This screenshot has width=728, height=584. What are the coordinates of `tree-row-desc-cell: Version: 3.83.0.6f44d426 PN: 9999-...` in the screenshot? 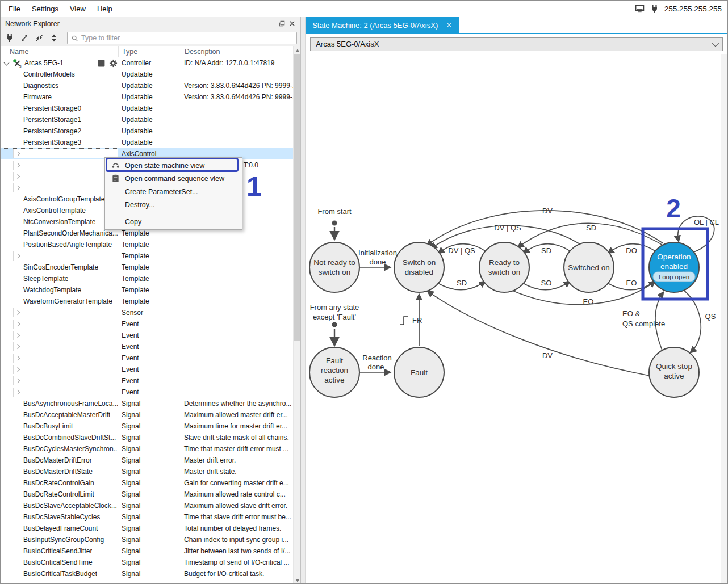 It's located at (241, 97).